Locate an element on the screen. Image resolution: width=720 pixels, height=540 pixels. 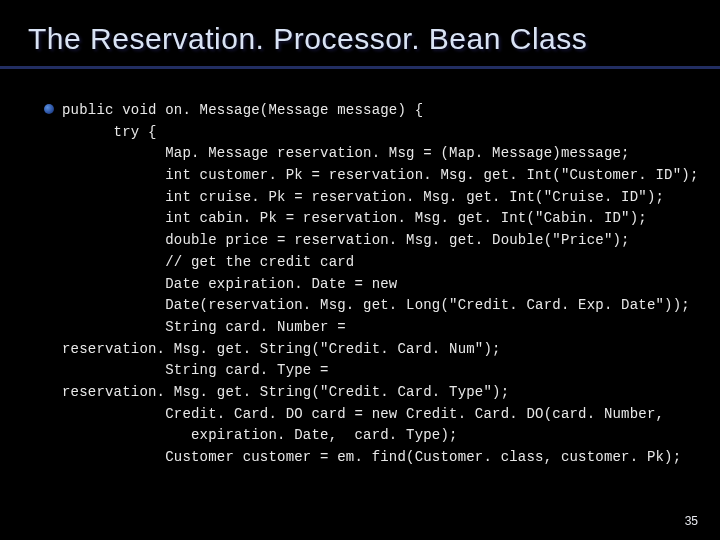
divider is located at coordinates (360, 68).